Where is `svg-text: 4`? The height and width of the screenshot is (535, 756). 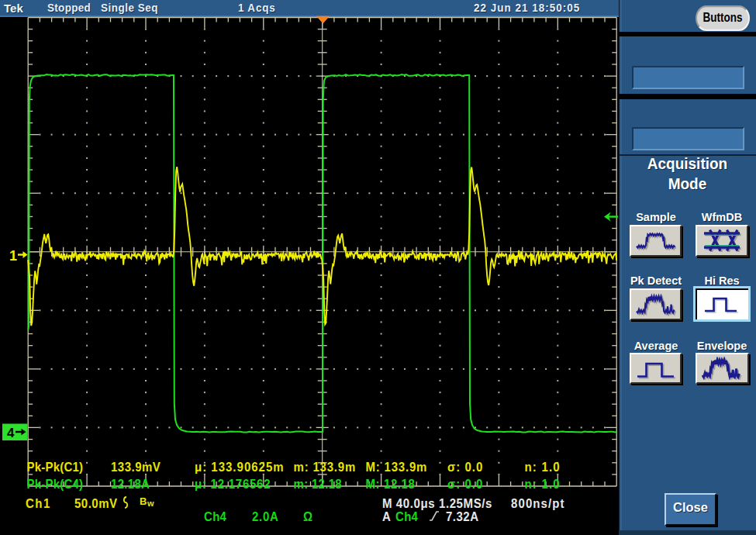 svg-text: 4 is located at coordinates (11, 433).